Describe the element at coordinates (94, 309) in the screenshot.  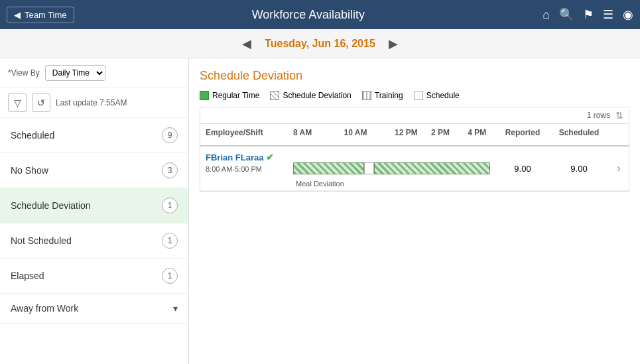
I see `sidebar-item-away-from-work: Away from Work ▾` at that location.